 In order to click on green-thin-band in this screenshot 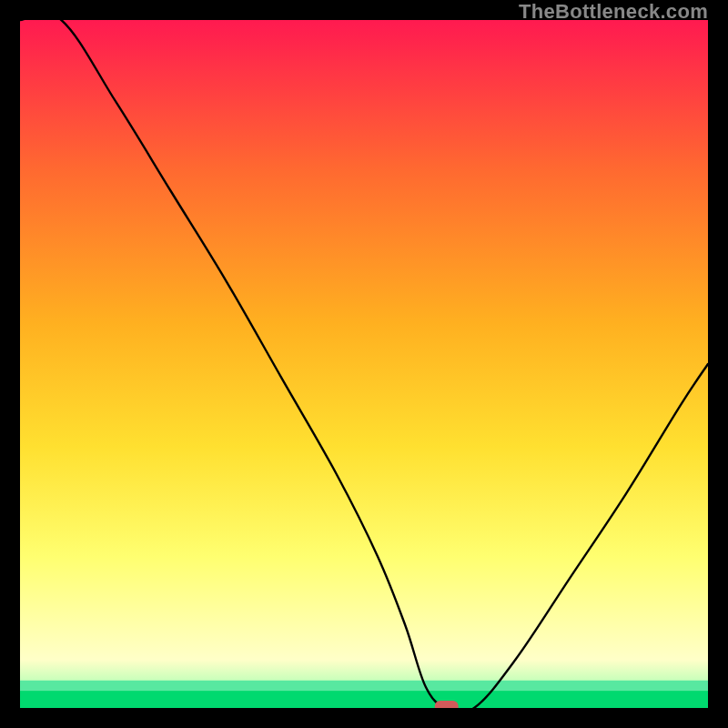, I will do `click(364, 686)`.